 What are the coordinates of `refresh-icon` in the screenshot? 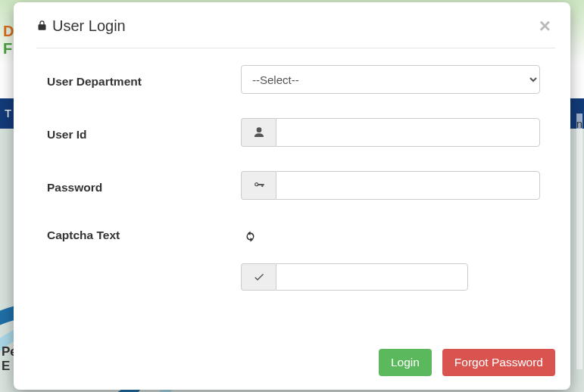 It's located at (250, 236).